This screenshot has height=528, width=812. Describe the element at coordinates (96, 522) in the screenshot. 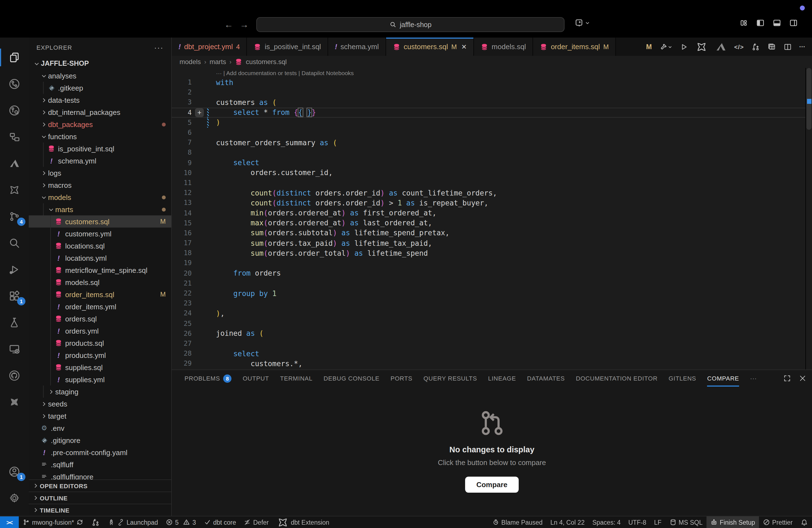

I see `status-compare-changes` at that location.